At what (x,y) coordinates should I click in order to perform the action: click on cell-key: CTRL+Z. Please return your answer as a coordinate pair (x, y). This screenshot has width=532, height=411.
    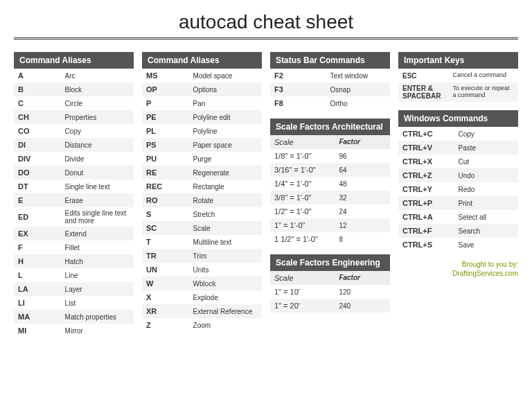
    Looking at the image, I should click on (431, 175).